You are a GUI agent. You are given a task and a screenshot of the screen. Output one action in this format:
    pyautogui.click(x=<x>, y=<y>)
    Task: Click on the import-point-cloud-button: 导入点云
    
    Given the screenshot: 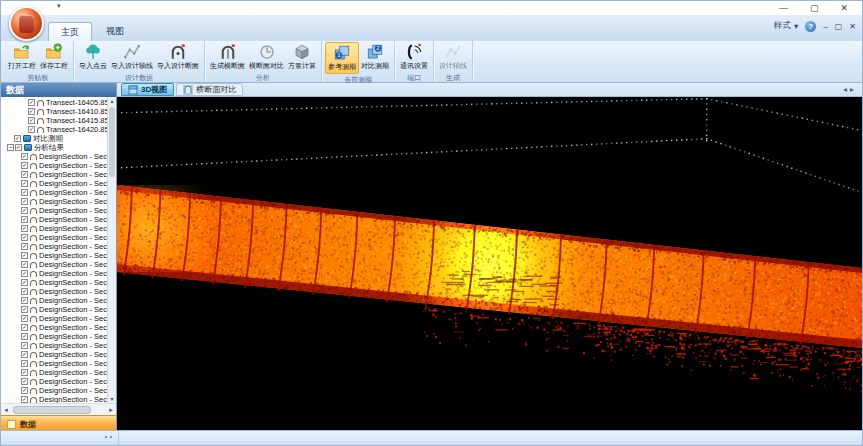 What is the action you would take?
    pyautogui.click(x=93, y=57)
    